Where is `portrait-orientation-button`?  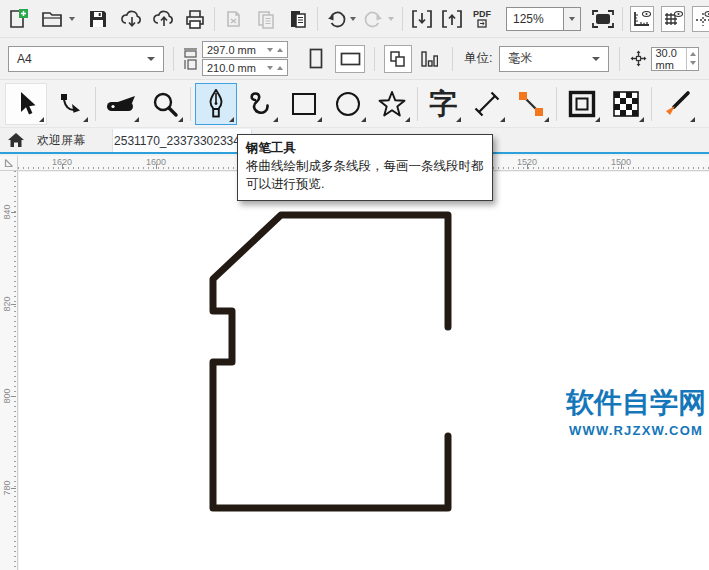
portrait-orientation-button is located at coordinates (316, 59).